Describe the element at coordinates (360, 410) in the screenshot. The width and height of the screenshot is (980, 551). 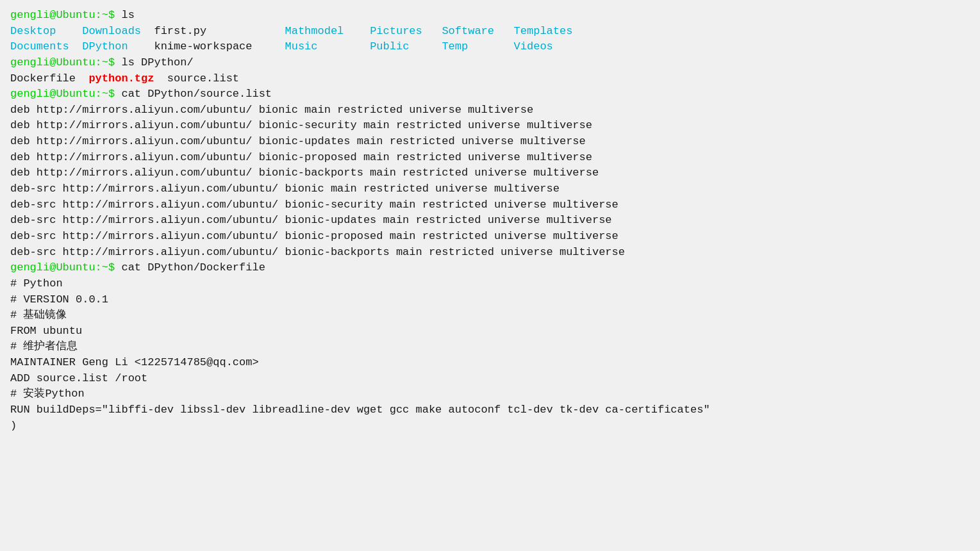
I see `output-line: RUN buildDeps="libffi-dev libssl-dev lib…` at that location.